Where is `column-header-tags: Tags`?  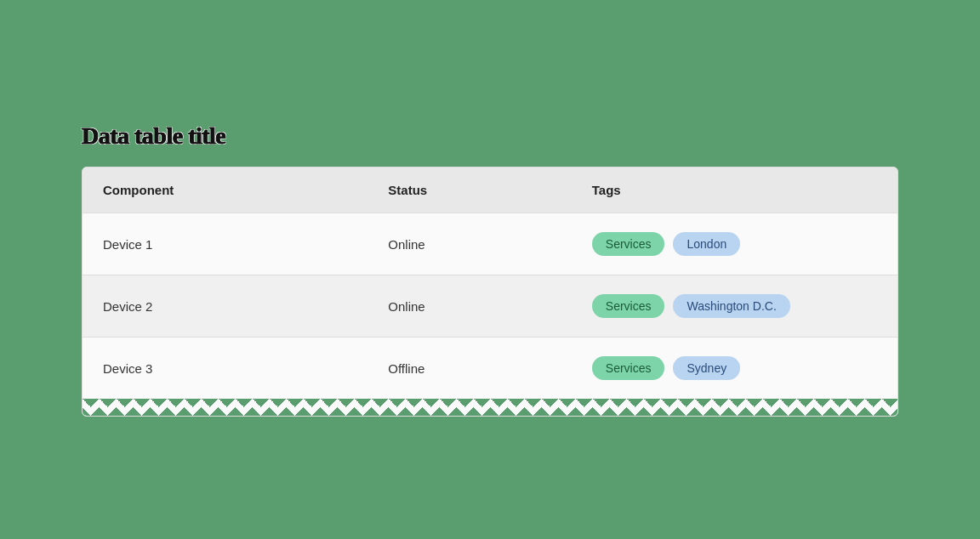 column-header-tags: Tags is located at coordinates (735, 190).